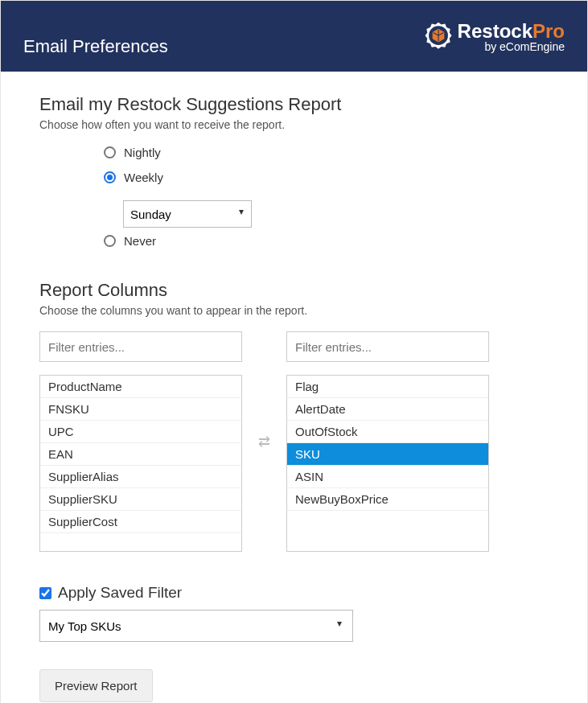 The width and height of the screenshot is (588, 703). Describe the element at coordinates (187, 214) in the screenshot. I see `weekly-day-select: Sunday` at that location.